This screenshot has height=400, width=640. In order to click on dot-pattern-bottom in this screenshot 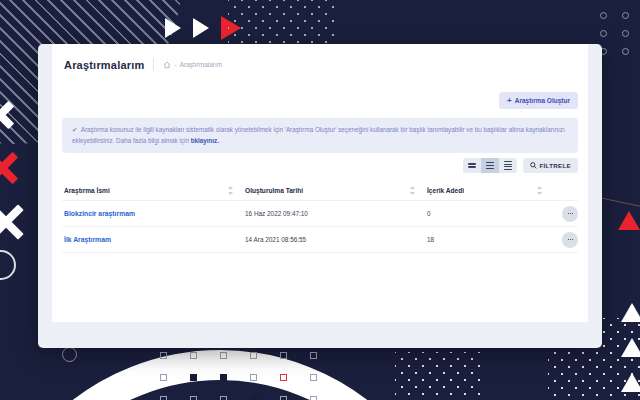, I will do `click(438, 376)`.